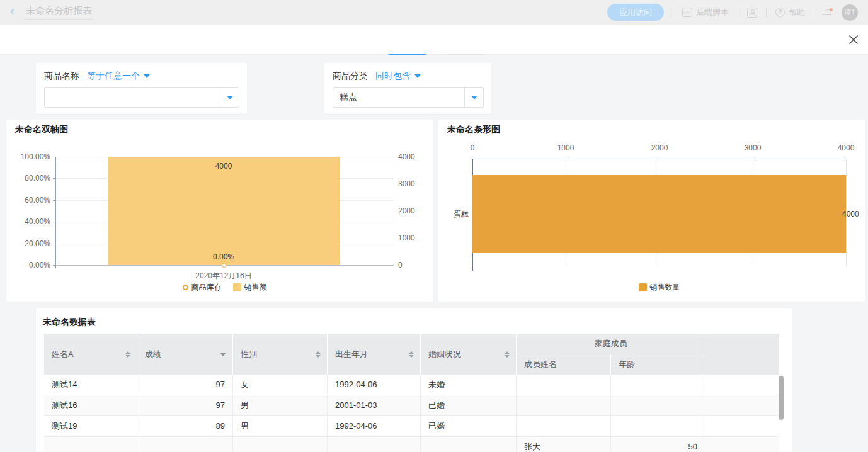 This screenshot has width=868, height=452. Describe the element at coordinates (636, 13) in the screenshot. I see `app-access-button: 应用访问` at that location.